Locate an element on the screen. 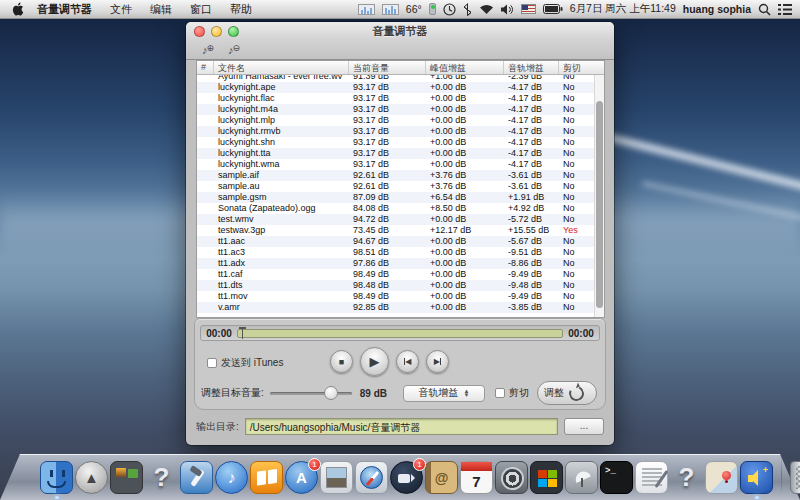 The image size is (800, 500). send-to-itunes-checkbox is located at coordinates (212, 363).